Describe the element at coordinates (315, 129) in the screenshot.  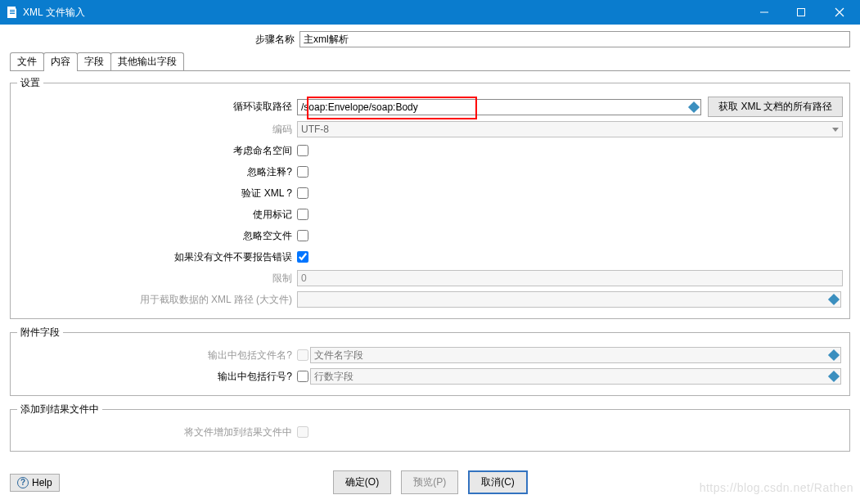
I see `encoding-value: UTF-8` at that location.